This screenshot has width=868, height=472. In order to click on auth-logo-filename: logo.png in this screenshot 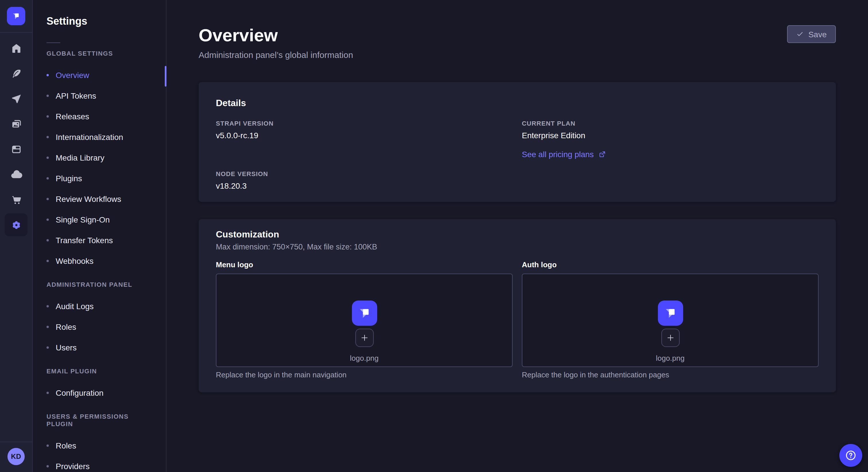, I will do `click(670, 358)`.